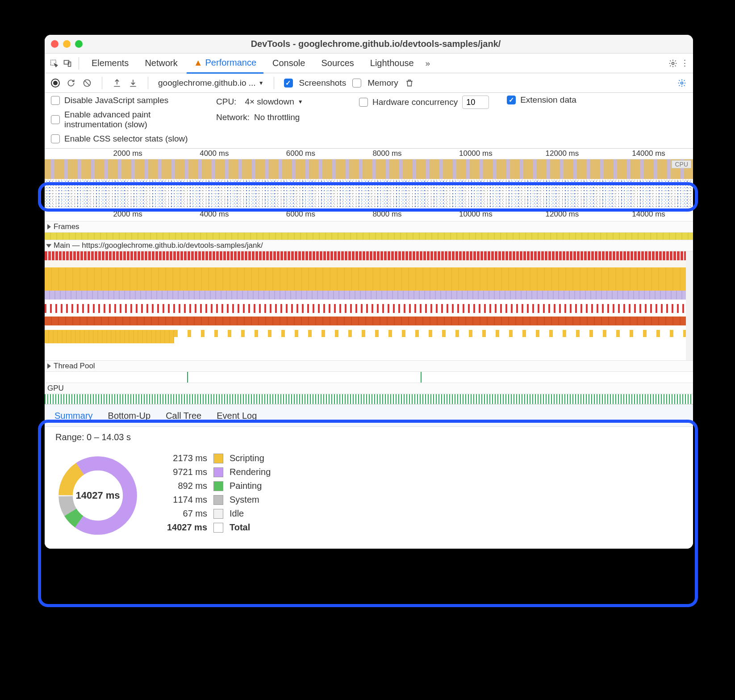 This screenshot has width=735, height=700. I want to click on tab-performance: ▲ Performance, so click(225, 63).